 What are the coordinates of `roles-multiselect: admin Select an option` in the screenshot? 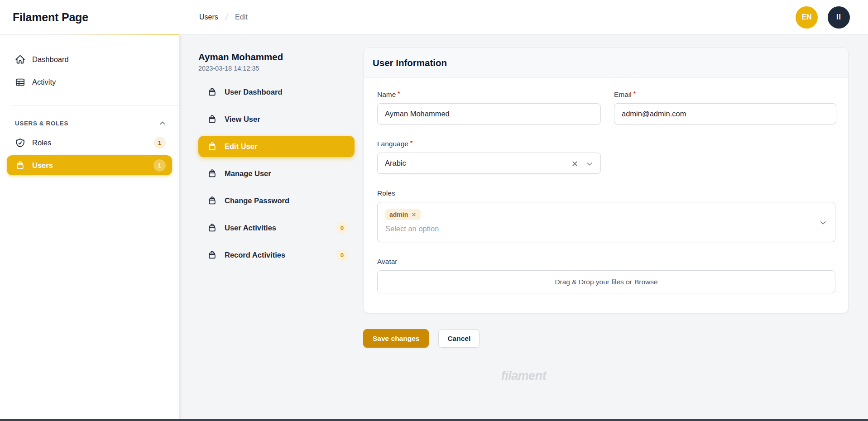 It's located at (606, 222).